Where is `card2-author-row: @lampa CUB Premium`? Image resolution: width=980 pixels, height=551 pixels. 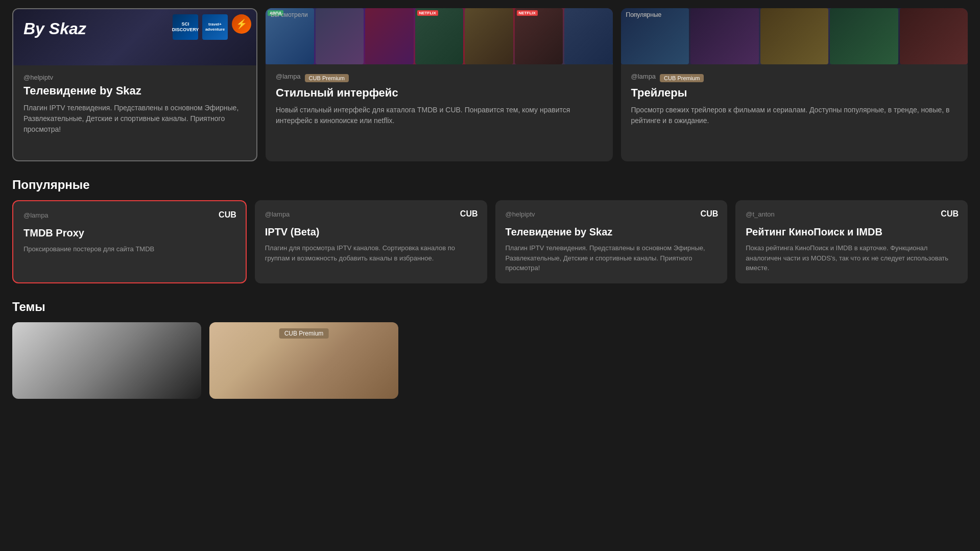 card2-author-row: @lampa CUB Premium is located at coordinates (439, 78).